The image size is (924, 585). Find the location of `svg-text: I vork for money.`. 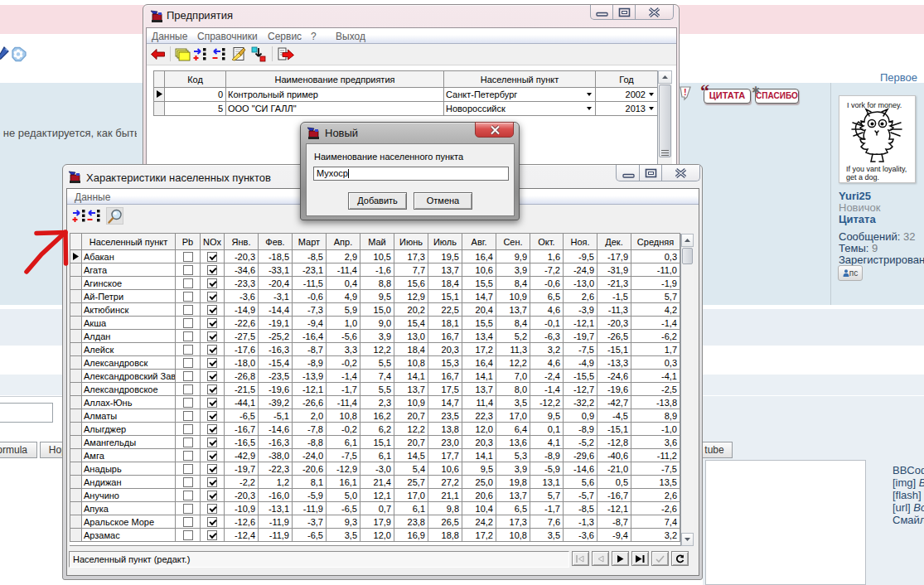

svg-text: I vork for money. is located at coordinates (874, 105).